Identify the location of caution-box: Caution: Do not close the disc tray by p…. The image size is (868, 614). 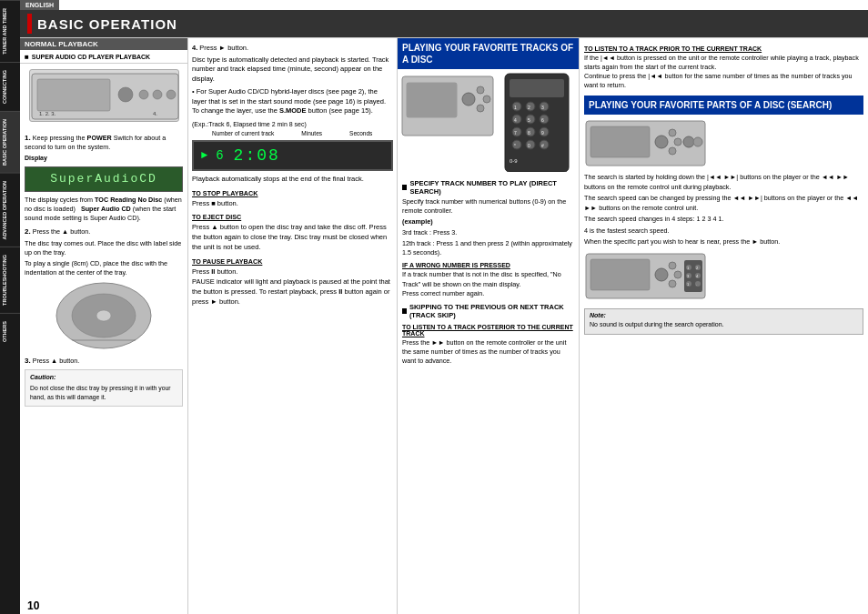
(104, 388).